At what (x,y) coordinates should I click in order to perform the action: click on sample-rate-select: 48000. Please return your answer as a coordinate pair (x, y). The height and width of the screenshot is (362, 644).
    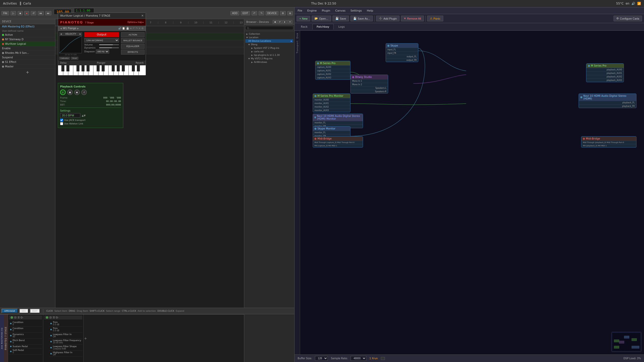
    Looking at the image, I should click on (358, 358).